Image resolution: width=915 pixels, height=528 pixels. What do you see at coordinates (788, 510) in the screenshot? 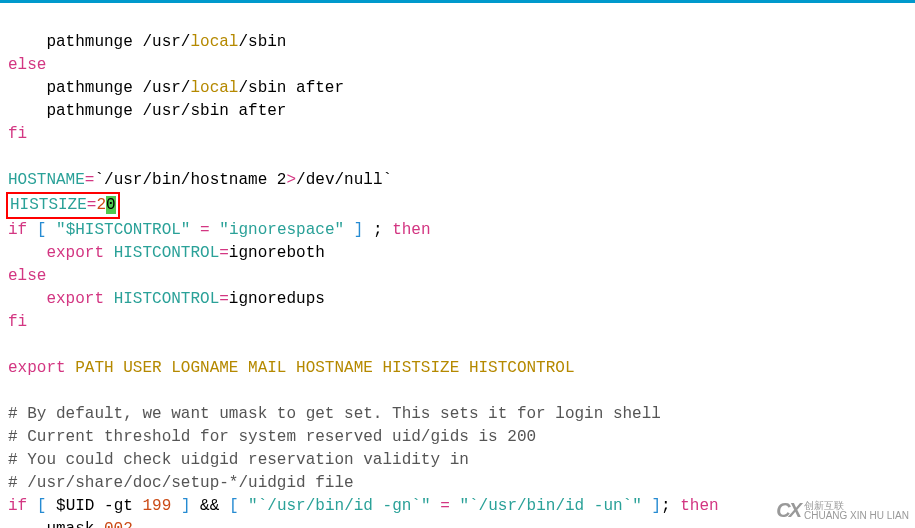
I see `watermark-logo-icon: CX` at bounding box center [788, 510].